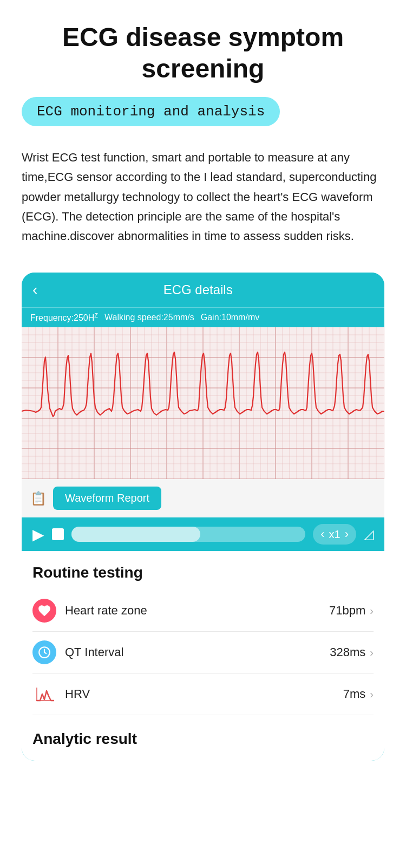 The height and width of the screenshot is (868, 406). What do you see at coordinates (203, 290) in the screenshot?
I see `ecg-header: ‹ ECG details` at bounding box center [203, 290].